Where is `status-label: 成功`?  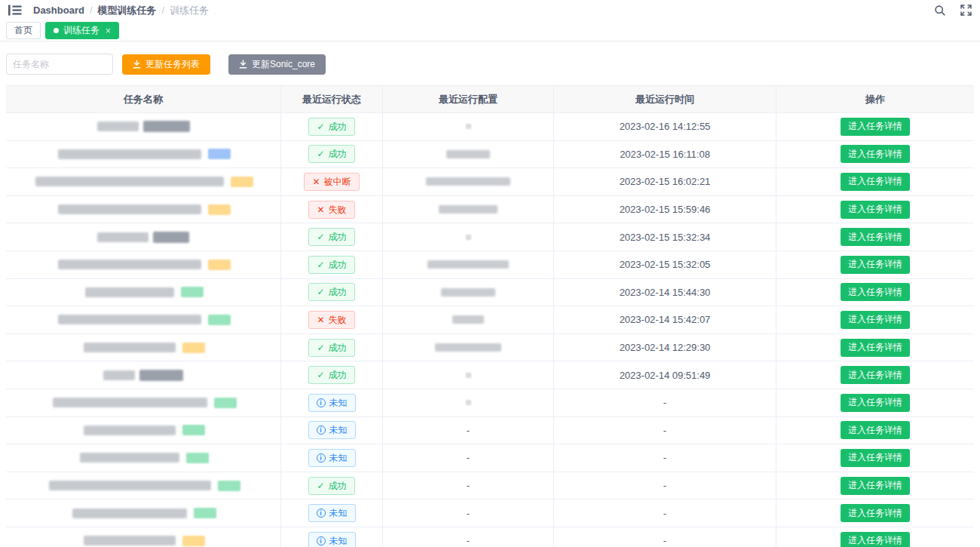
status-label: 成功 is located at coordinates (338, 127).